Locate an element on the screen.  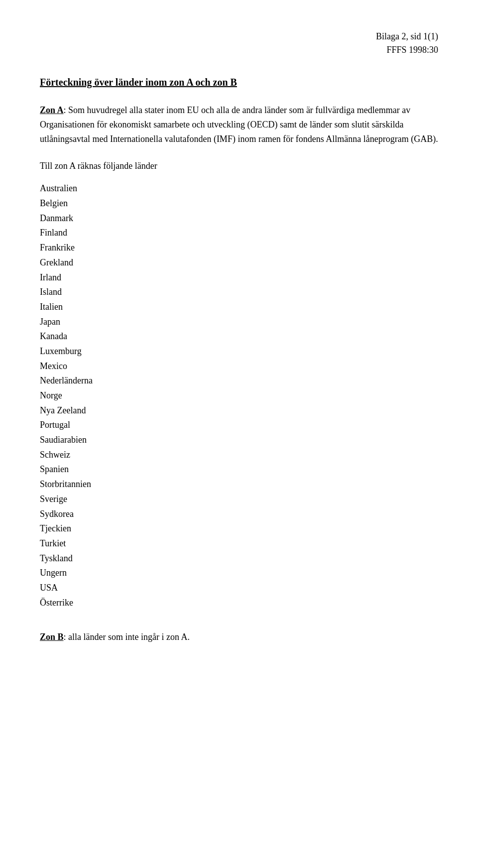
list-item: Italien is located at coordinates (239, 307).